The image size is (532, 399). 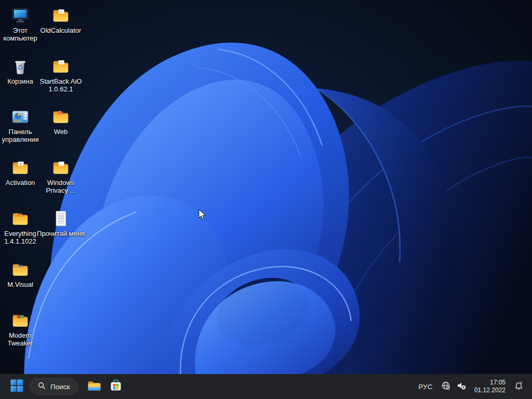 I want to click on microsoft-store-icon, so click(x=116, y=387).